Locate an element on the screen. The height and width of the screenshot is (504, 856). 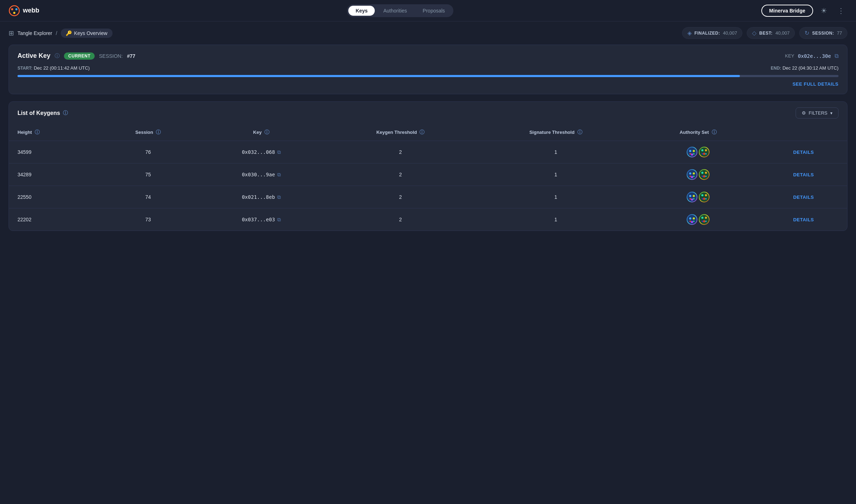
key-copy-2: ⧉ is located at coordinates (279, 197).